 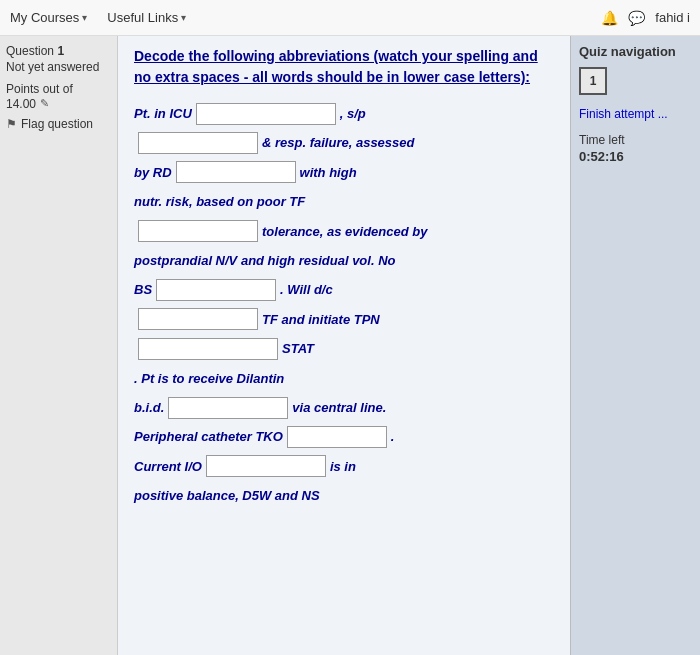 What do you see at coordinates (328, 172) in the screenshot?
I see `text-after-3: with high` at bounding box center [328, 172].